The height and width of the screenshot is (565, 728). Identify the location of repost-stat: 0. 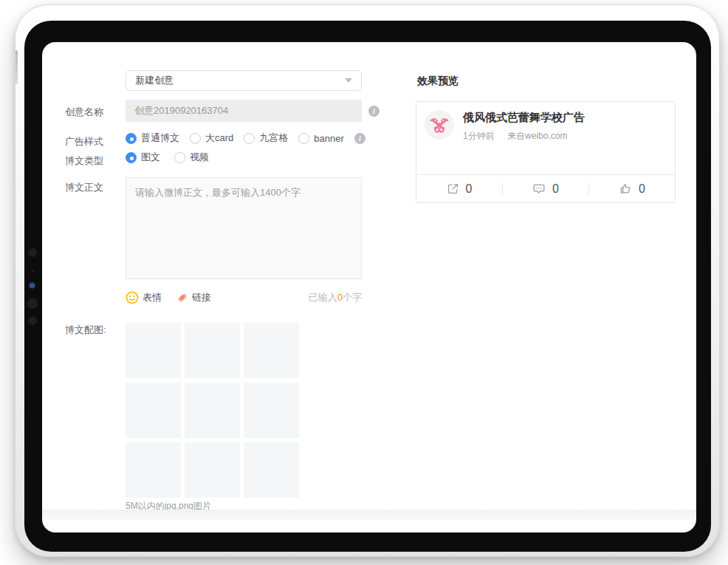
(459, 189).